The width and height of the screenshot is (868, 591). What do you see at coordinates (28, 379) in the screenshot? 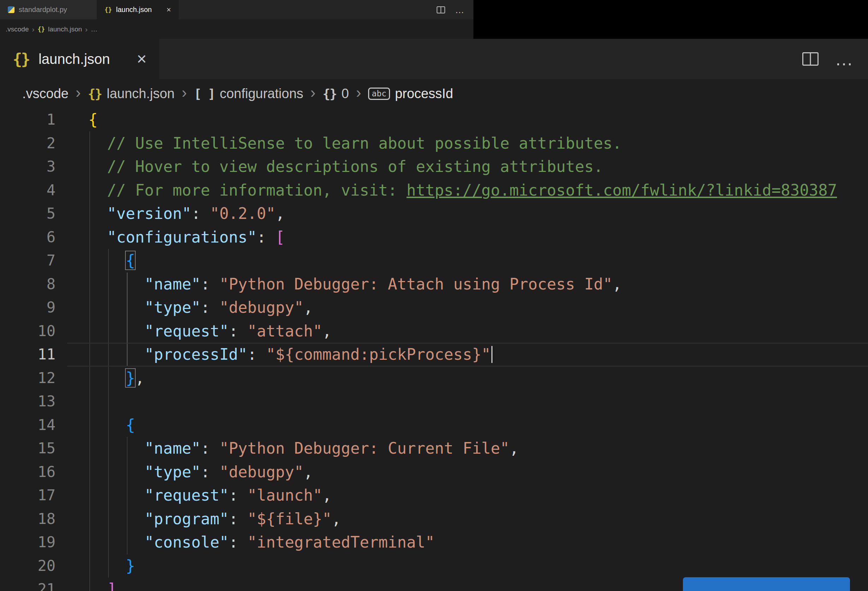
I see `line-number: 12` at bounding box center [28, 379].